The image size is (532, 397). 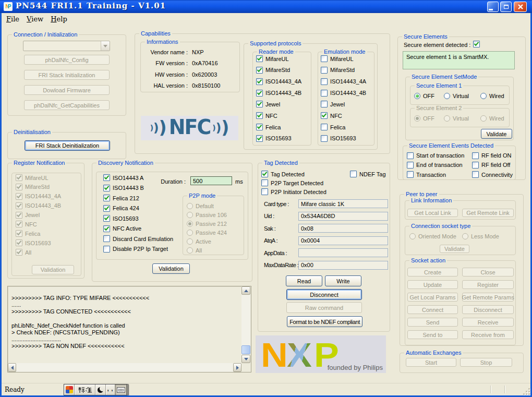 What do you see at coordinates (343, 241) in the screenshot?
I see `field-input: 0x0004` at bounding box center [343, 241].